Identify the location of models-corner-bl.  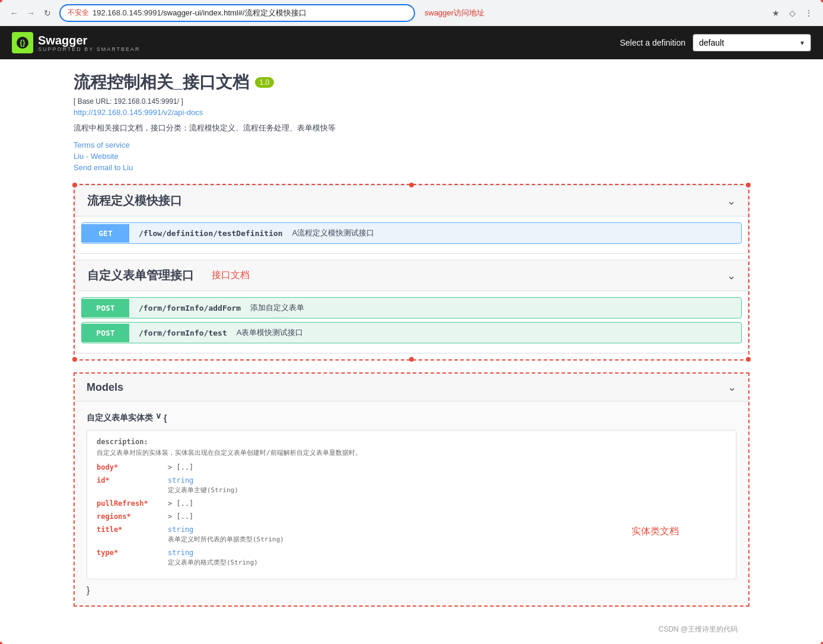
(1, 643).